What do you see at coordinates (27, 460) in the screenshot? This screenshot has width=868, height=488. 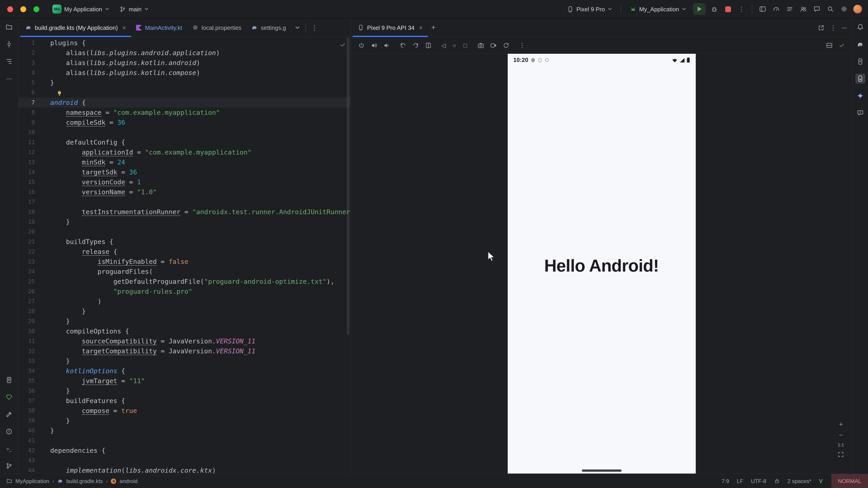 I see `line-number: 43` at bounding box center [27, 460].